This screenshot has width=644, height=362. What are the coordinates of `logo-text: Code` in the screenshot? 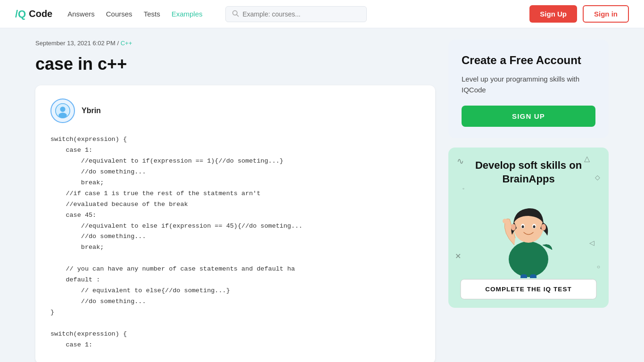 It's located at (41, 14).